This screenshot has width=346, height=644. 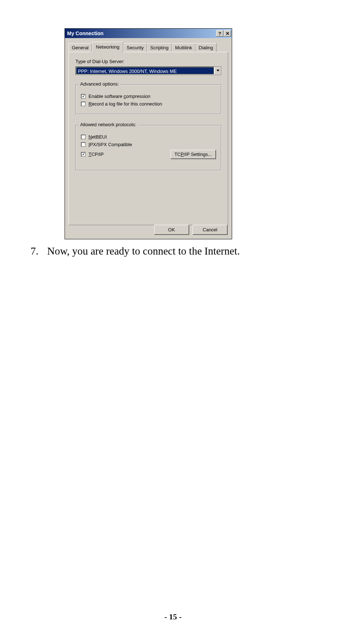 What do you see at coordinates (206, 48) in the screenshot?
I see `tab-dialing: Dialing` at bounding box center [206, 48].